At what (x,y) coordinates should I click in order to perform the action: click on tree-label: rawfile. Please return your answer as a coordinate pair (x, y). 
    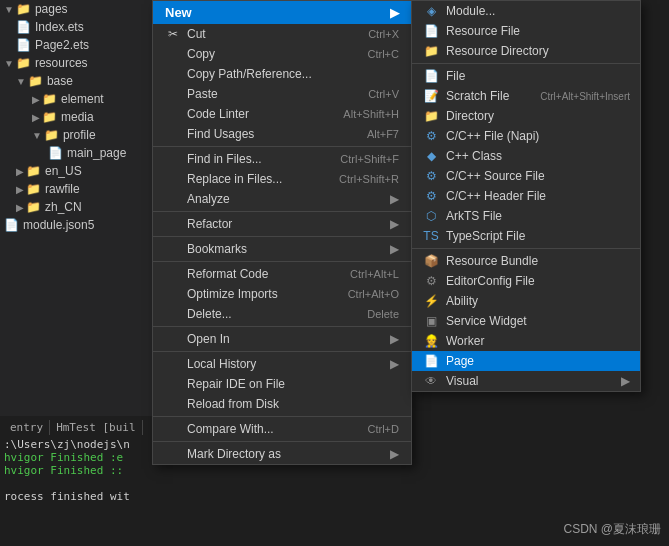
    Looking at the image, I should click on (62, 189).